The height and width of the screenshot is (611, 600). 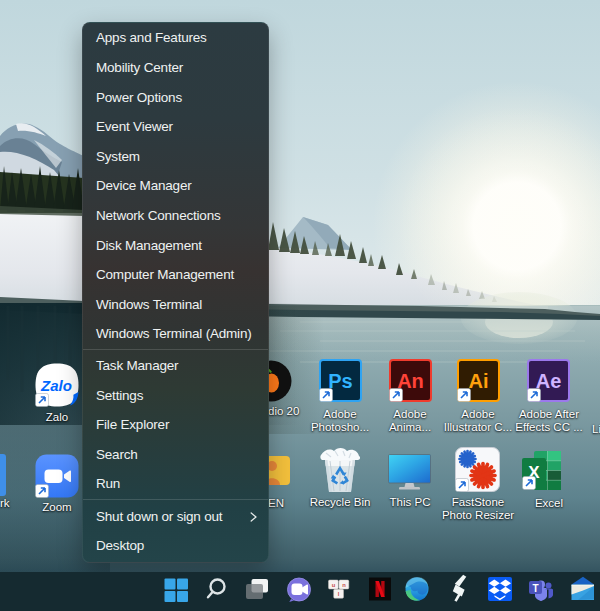 What do you see at coordinates (340, 381) in the screenshot?
I see `svg-text: Ps` at bounding box center [340, 381].